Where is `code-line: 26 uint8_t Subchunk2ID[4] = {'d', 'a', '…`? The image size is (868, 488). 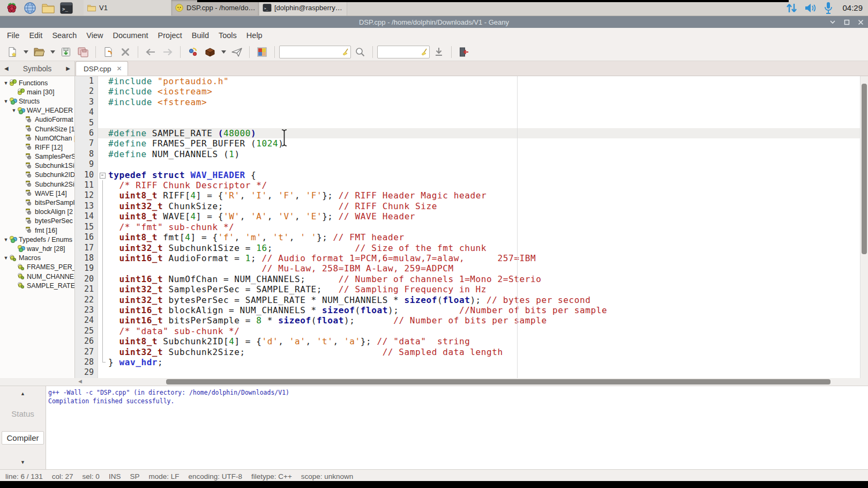 code-line: 26 uint8_t Subchunk2ID[4] = {'d', 'a', '… is located at coordinates (472, 341).